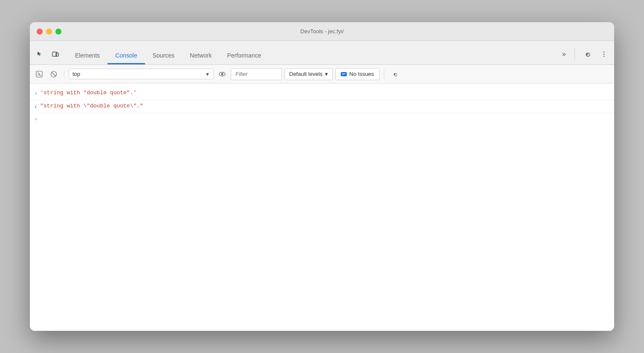 The height and width of the screenshot is (353, 644). What do you see at coordinates (36, 107) in the screenshot?
I see `entry-2-arrow: ‹` at bounding box center [36, 107].